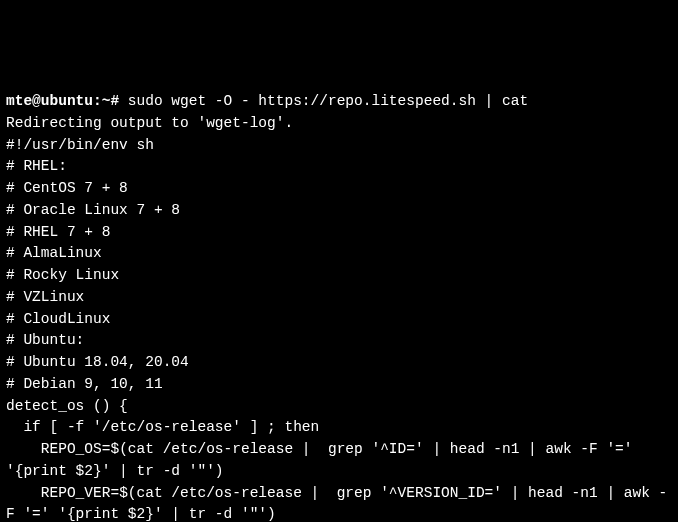 The width and height of the screenshot is (678, 522). What do you see at coordinates (339, 407) in the screenshot?
I see `output-line: detect_os () {` at bounding box center [339, 407].